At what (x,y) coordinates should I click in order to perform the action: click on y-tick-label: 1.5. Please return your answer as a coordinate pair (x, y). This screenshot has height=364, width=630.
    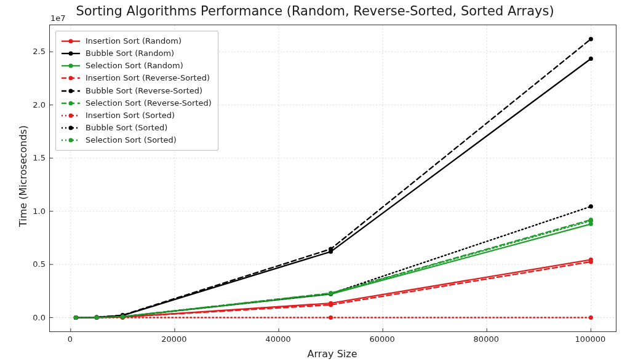
    Looking at the image, I should click on (37, 157).